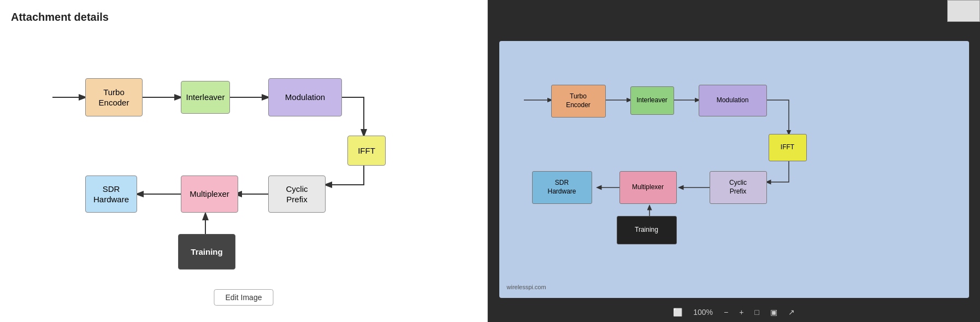 The image size is (980, 322). Describe the element at coordinates (703, 312) in the screenshot. I see `zoom-level: 100%` at that location.